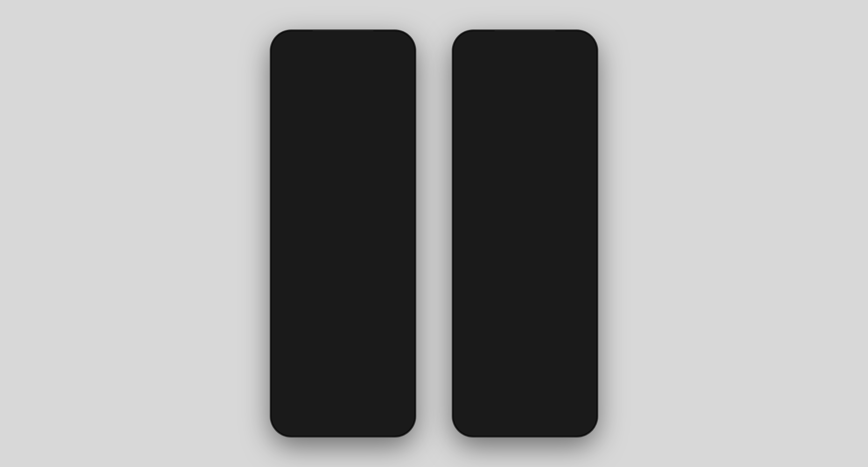  Describe the element at coordinates (405, 84) in the screenshot. I see `post-chevron-left: ∨` at that location.